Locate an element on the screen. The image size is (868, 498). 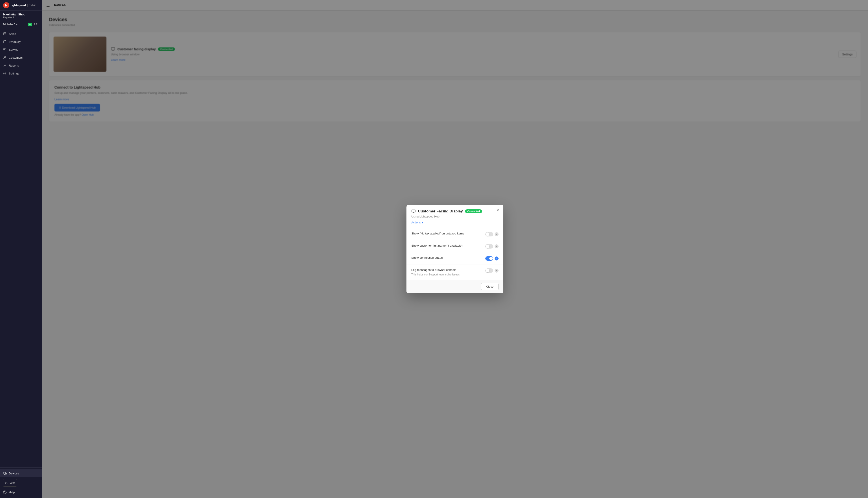
modal-body: Show "No tax applied" on untaxed items ✕… is located at coordinates (455, 254).